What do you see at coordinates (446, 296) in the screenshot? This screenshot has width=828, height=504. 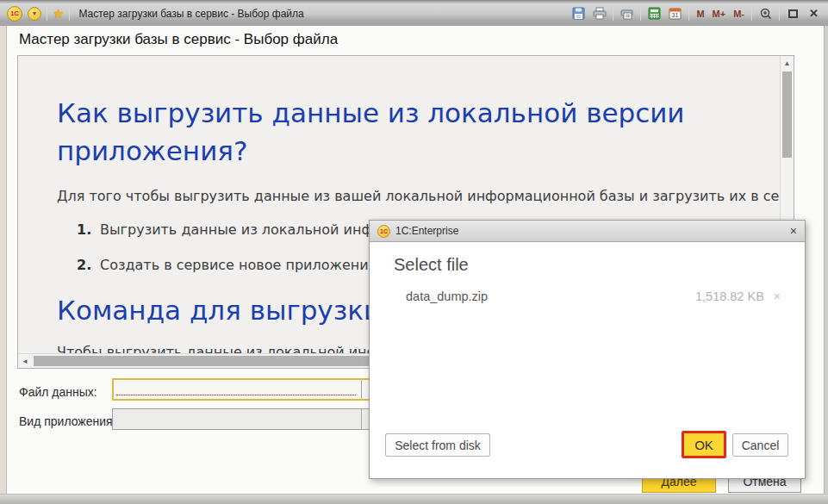 I see `file-name: data_dump.zip` at bounding box center [446, 296].